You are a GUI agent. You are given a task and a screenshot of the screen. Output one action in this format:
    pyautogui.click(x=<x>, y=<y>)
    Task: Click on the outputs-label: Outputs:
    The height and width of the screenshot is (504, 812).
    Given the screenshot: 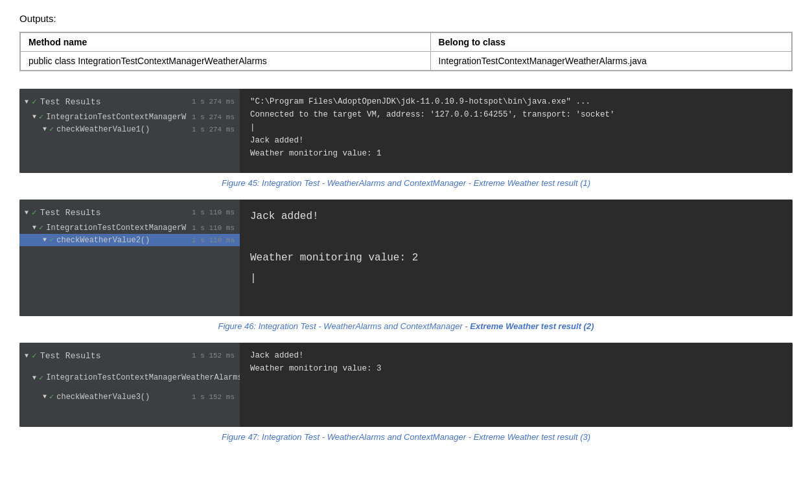 What is the action you would take?
    pyautogui.click(x=406, y=18)
    